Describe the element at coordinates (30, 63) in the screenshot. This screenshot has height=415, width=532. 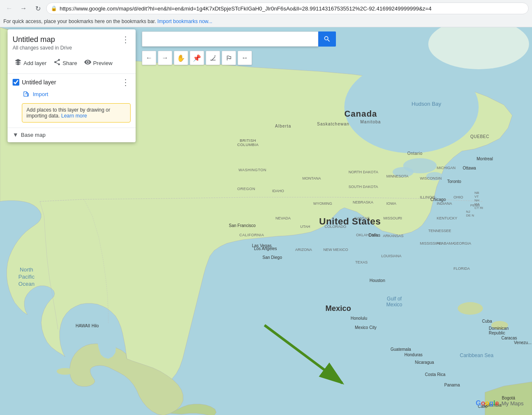
I see `add-layer-button: Add layer` at that location.